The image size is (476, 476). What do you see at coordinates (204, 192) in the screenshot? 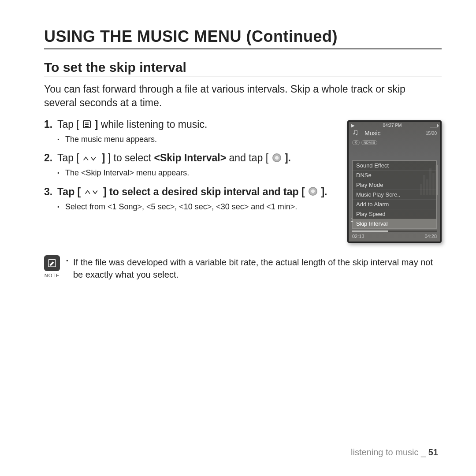
I see `step-3-mid: ] to select a desired skip interval and …` at bounding box center [204, 192].